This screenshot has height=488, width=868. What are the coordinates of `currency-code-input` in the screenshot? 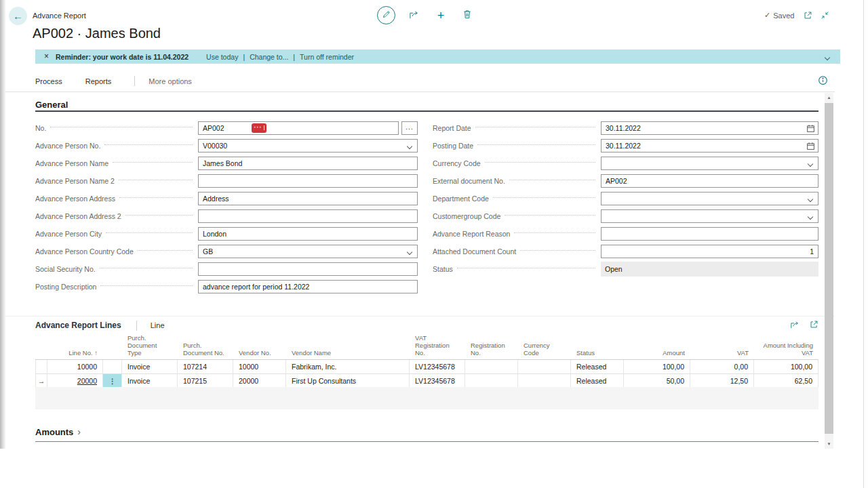 It's located at (709, 163).